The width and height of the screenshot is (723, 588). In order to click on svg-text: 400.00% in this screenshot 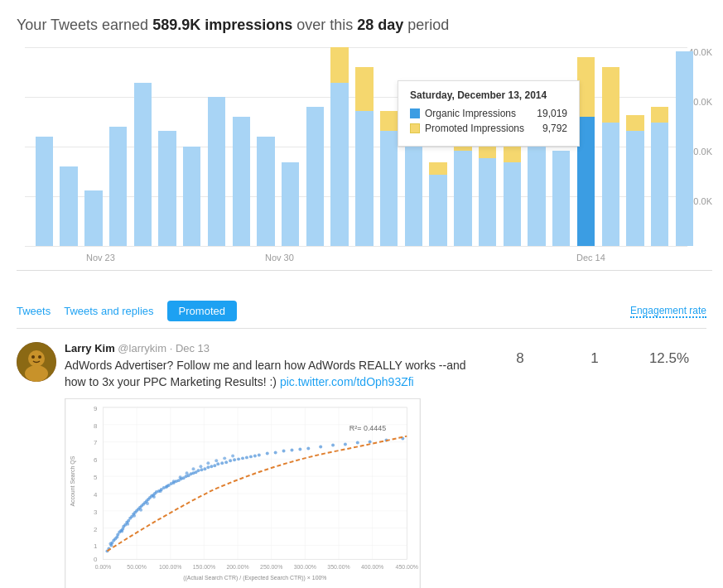, I will do `click(373, 566)`.